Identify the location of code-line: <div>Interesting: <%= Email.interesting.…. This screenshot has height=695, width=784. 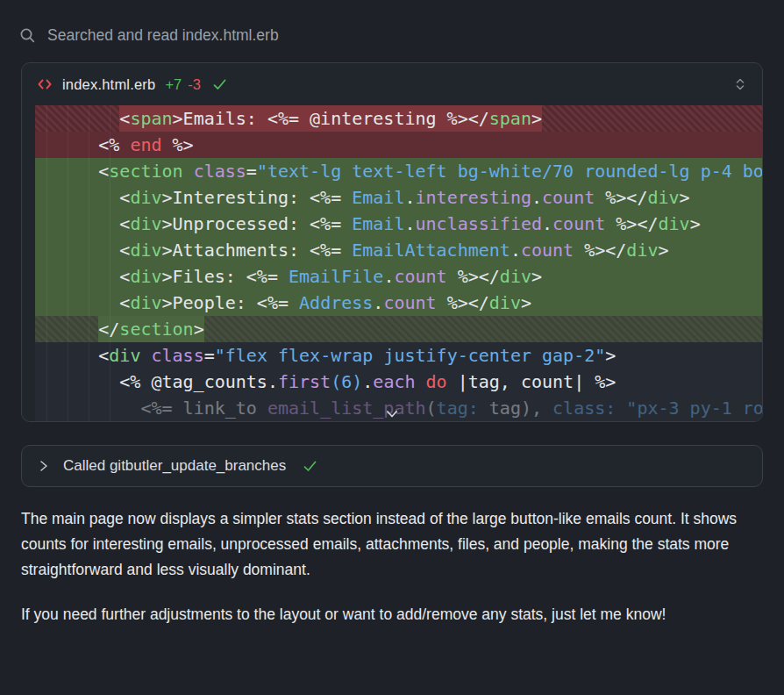
(398, 197).